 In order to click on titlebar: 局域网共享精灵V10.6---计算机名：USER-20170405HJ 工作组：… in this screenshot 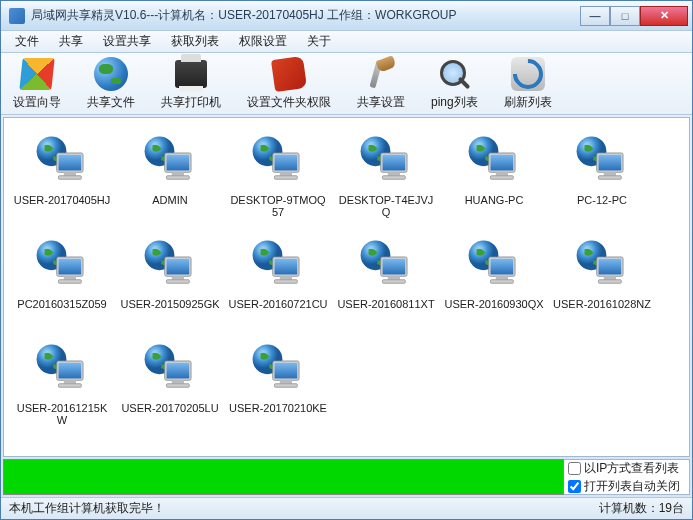, I will do `click(346, 16)`.